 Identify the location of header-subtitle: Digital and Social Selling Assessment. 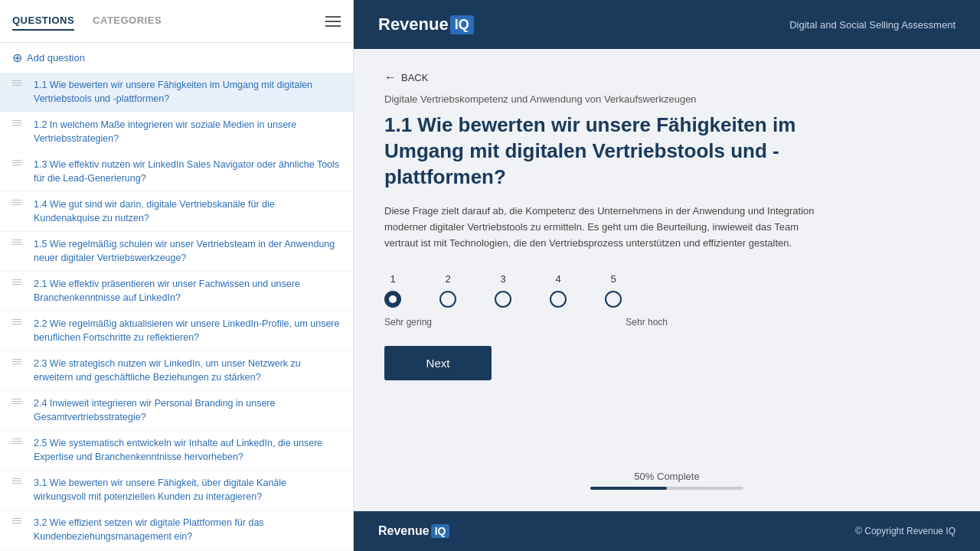
(873, 24).